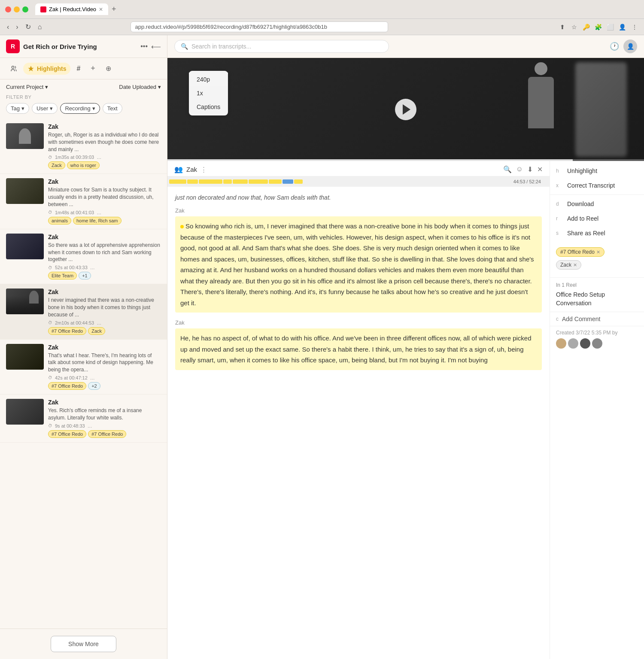 Image resolution: width=644 pixels, height=659 pixels. What do you see at coordinates (597, 185) in the screenshot?
I see `correct-transcript-item: x Correct Transcript` at bounding box center [597, 185].